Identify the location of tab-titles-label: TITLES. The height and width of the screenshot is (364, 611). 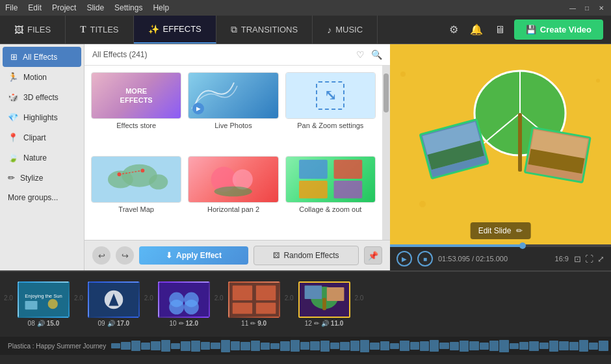
(104, 30).